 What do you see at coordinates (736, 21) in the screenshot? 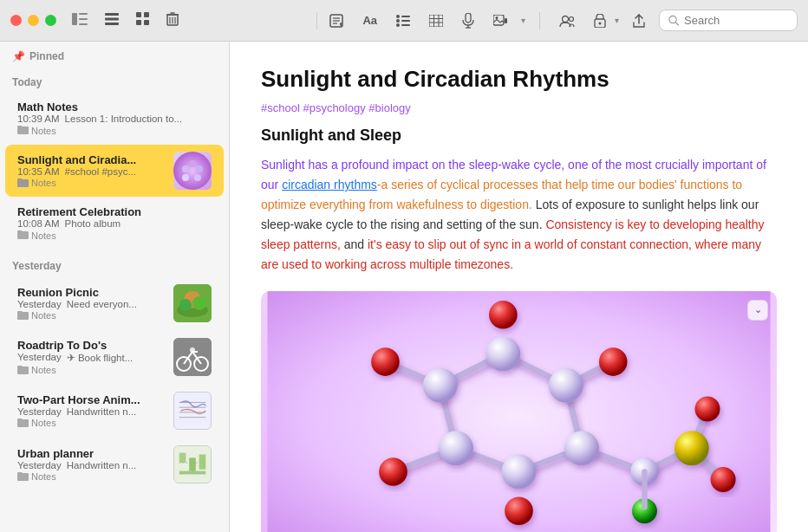
I see `search-input` at bounding box center [736, 21].